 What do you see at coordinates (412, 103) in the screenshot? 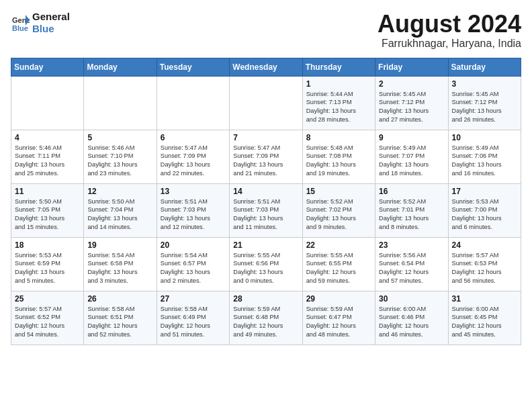
I see `calendar-cell: 2Sunrise: 5:45 AM Sunset: 7:12 PM Daylig…` at bounding box center [412, 103].